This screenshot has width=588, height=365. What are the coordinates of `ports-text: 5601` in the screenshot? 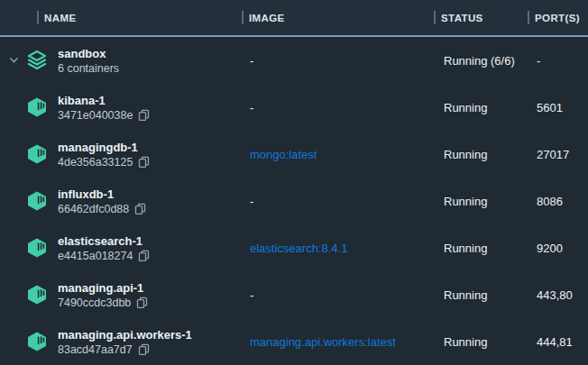 It's located at (557, 108).